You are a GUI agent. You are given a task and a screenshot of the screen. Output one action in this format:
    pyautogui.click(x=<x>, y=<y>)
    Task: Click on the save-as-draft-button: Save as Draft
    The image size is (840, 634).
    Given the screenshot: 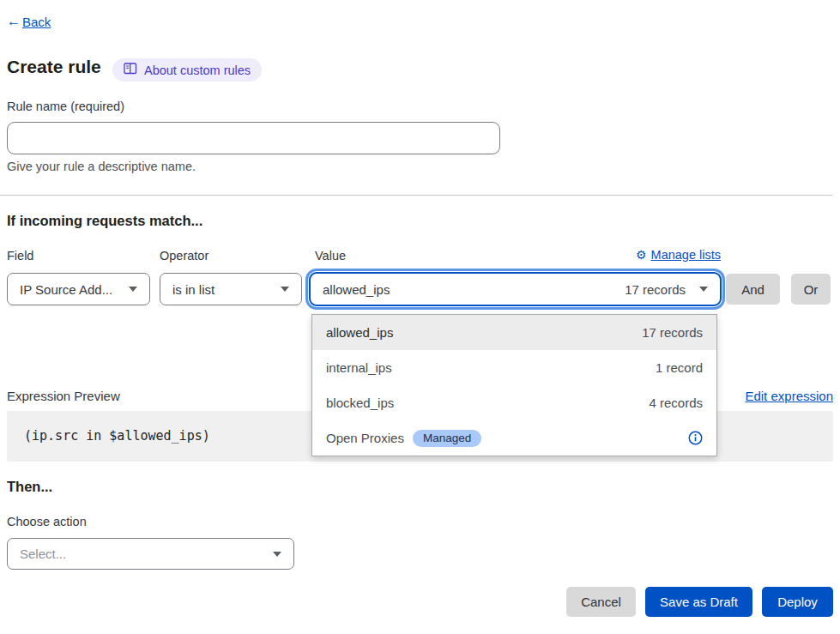 What is the action you would take?
    pyautogui.click(x=698, y=602)
    